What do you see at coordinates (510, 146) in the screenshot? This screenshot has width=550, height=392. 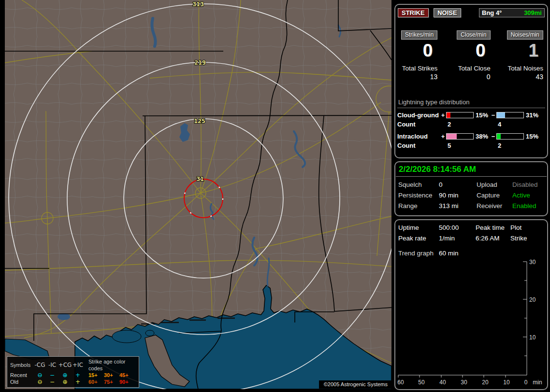 I see `ic-negative-count: 2` at bounding box center [510, 146].